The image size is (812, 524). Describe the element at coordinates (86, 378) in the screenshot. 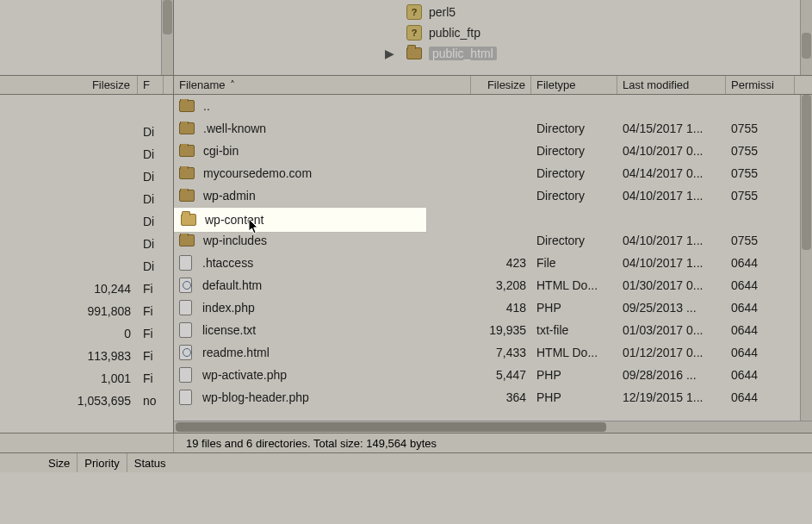

I see `list-item: 1,001Fi` at that location.